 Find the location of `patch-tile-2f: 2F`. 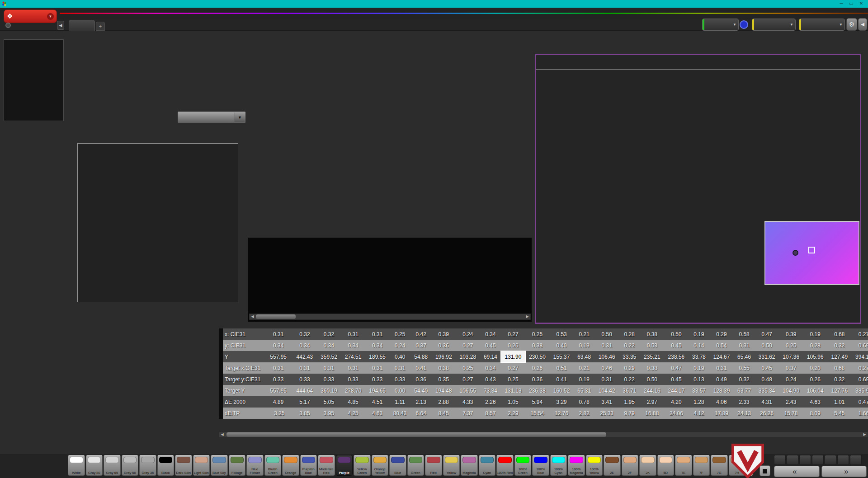

patch-tile-2f: 2F is located at coordinates (630, 465).